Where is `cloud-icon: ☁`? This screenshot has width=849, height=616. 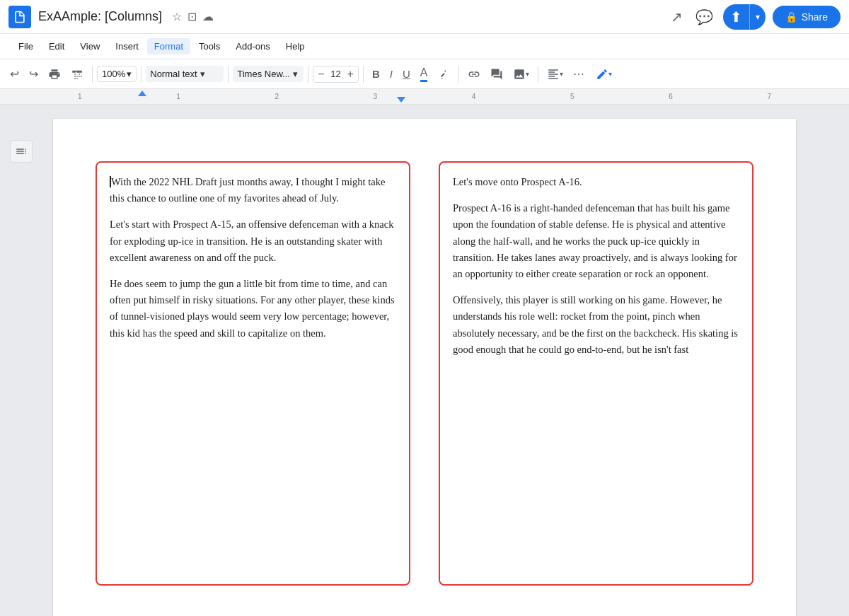
cloud-icon: ☁ is located at coordinates (208, 17).